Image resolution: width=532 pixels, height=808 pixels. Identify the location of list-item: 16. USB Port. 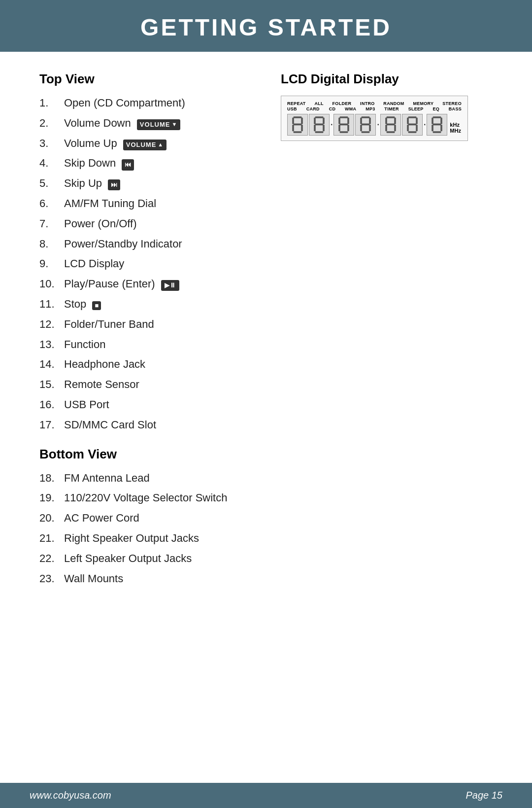
(145, 405).